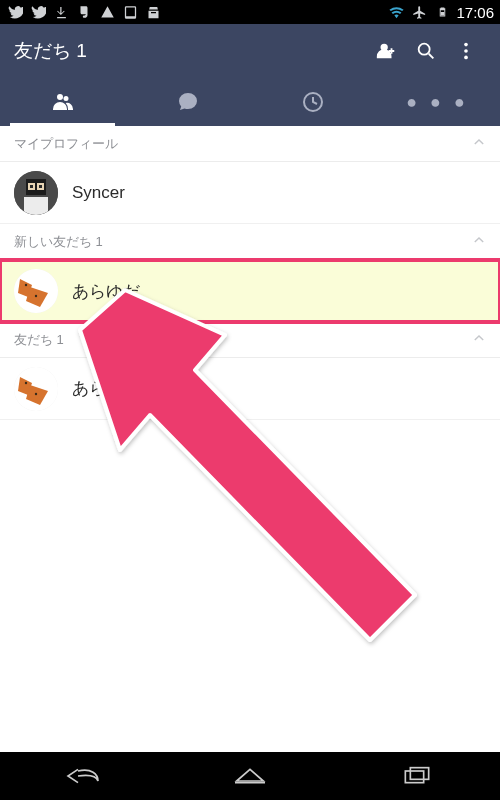  I want to click on profile-row: Syncer, so click(250, 193).